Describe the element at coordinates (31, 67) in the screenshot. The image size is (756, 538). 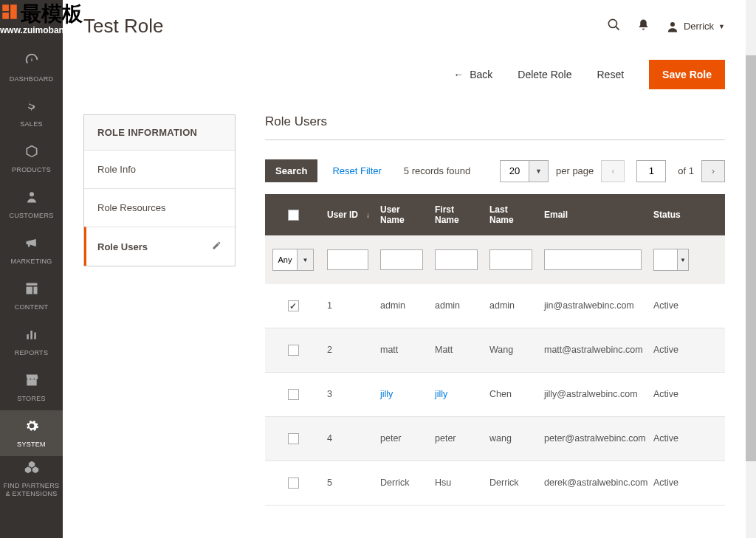
I see `sidebar-item-dashboard: DASHBOARD` at that location.